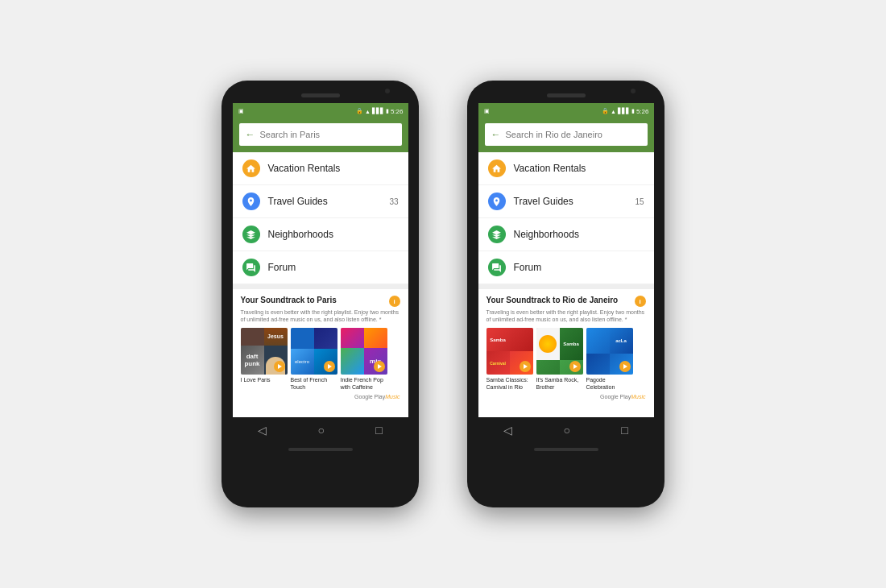 The width and height of the screenshot is (886, 588). What do you see at coordinates (328, 135) in the screenshot?
I see `search-text-paris: Search in Paris` at bounding box center [328, 135].